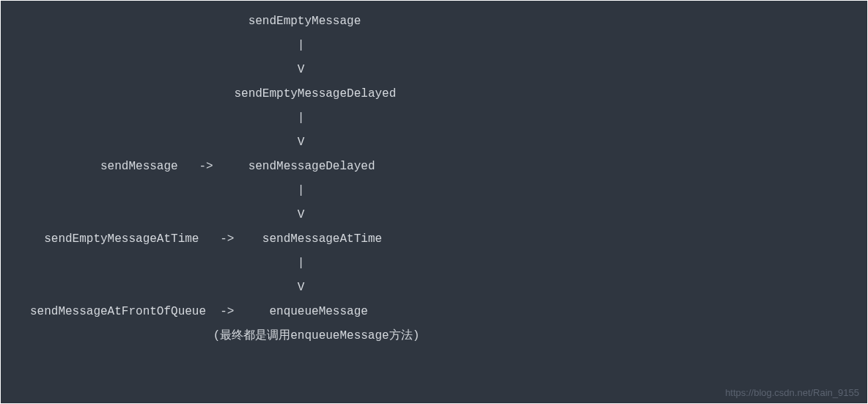  I want to click on code-line: sendMessageAtFrontOfQueue -> enqueueMess…, so click(449, 312).